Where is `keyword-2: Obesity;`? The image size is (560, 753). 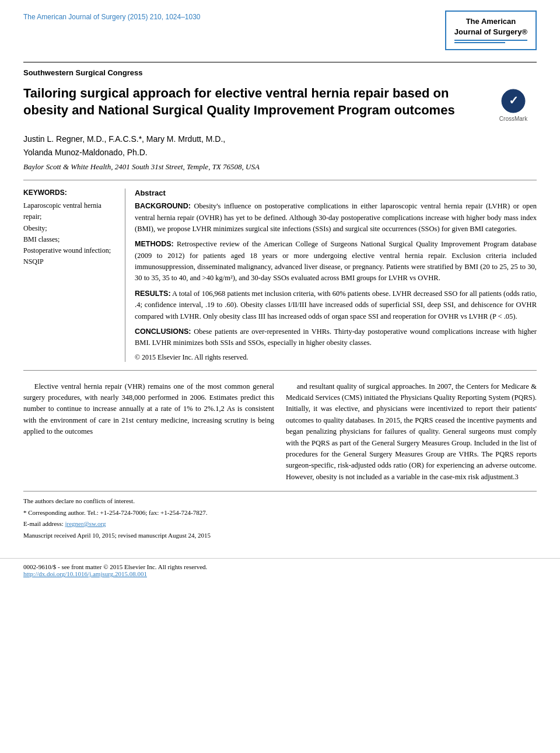
keyword-2: Obesity; is located at coordinates (69, 229).